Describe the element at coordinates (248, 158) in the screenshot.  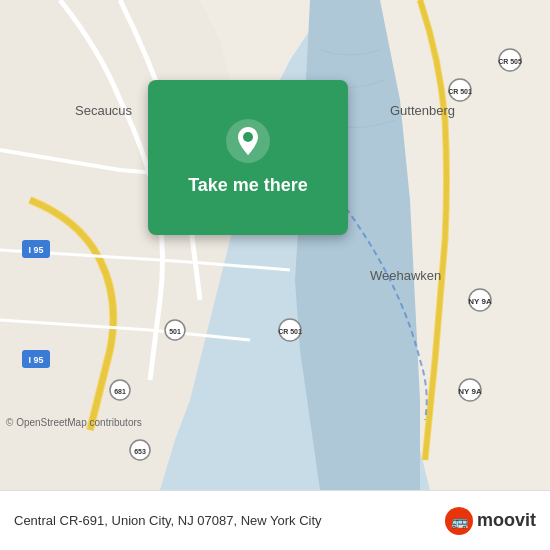
I see `take-me-there-card: Take me there` at that location.